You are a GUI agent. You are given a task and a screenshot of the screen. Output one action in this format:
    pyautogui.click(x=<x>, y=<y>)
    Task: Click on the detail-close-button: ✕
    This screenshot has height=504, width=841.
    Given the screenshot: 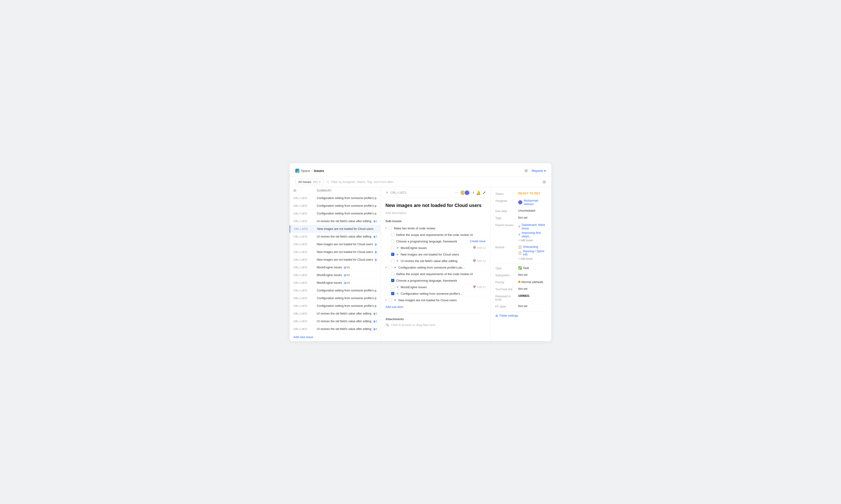 What is the action you would take?
    pyautogui.click(x=387, y=193)
    